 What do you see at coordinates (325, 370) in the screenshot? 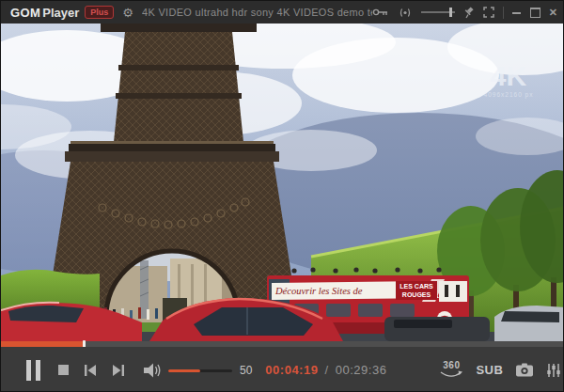
I see `time-display: 00:04:19 / 00:29:36` at bounding box center [325, 370].